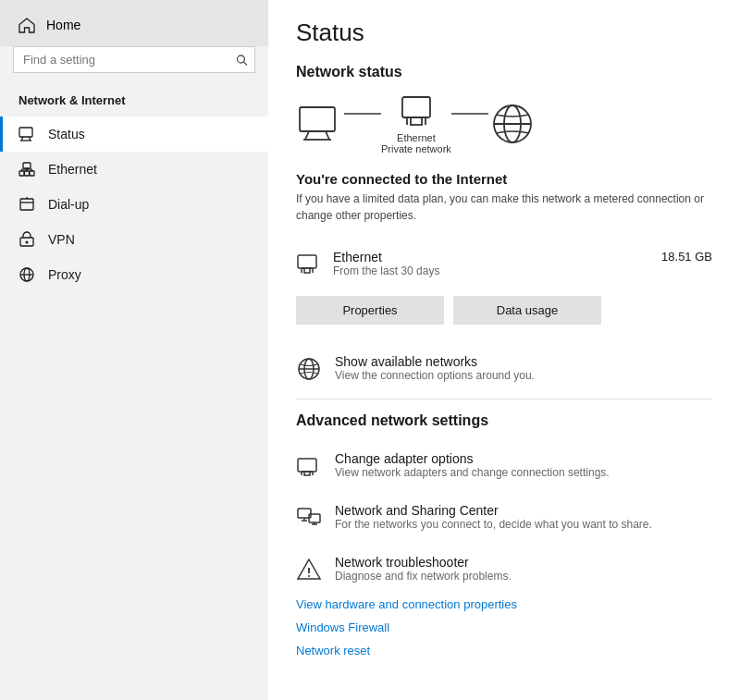 The image size is (740, 700). What do you see at coordinates (67, 134) in the screenshot?
I see `sidebar-item-status-label: Status` at bounding box center [67, 134].